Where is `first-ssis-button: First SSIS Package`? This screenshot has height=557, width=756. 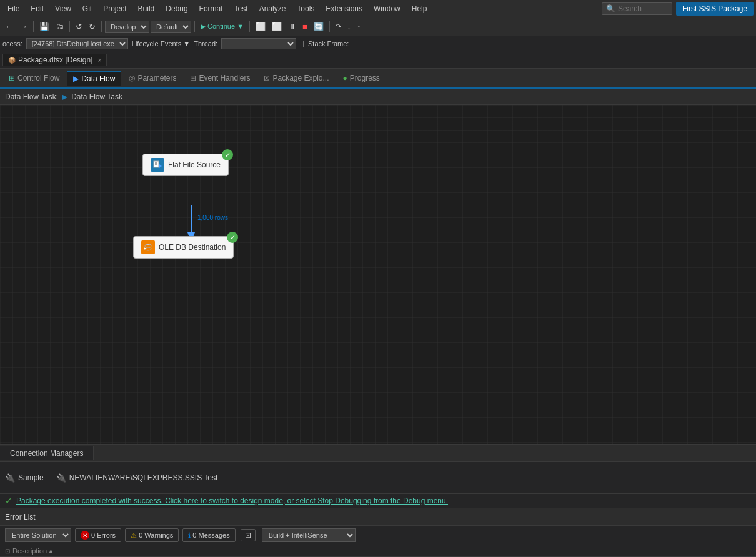
first-ssis-button: First SSIS Package is located at coordinates (715, 9).